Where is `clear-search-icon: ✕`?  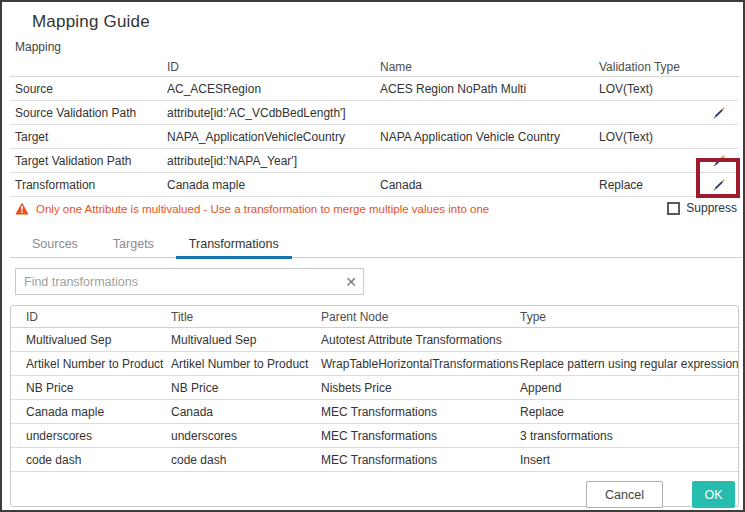
clear-search-icon: ✕ is located at coordinates (351, 282).